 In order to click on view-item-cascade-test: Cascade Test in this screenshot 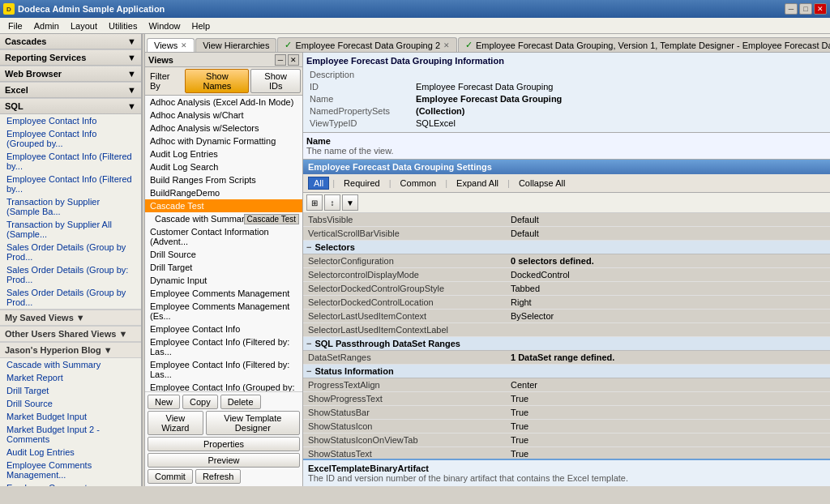, I will do `click(224, 206)`.